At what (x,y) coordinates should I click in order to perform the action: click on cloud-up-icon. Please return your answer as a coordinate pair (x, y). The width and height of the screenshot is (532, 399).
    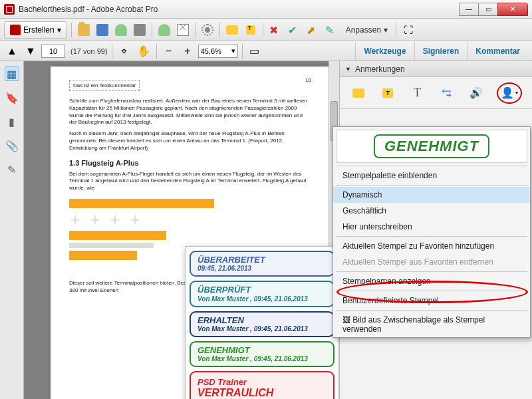
    Looking at the image, I should click on (164, 30).